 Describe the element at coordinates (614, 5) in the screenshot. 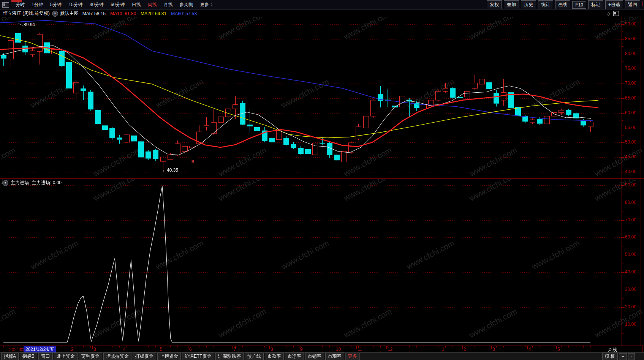

I see `toolbar-button: +自选` at that location.